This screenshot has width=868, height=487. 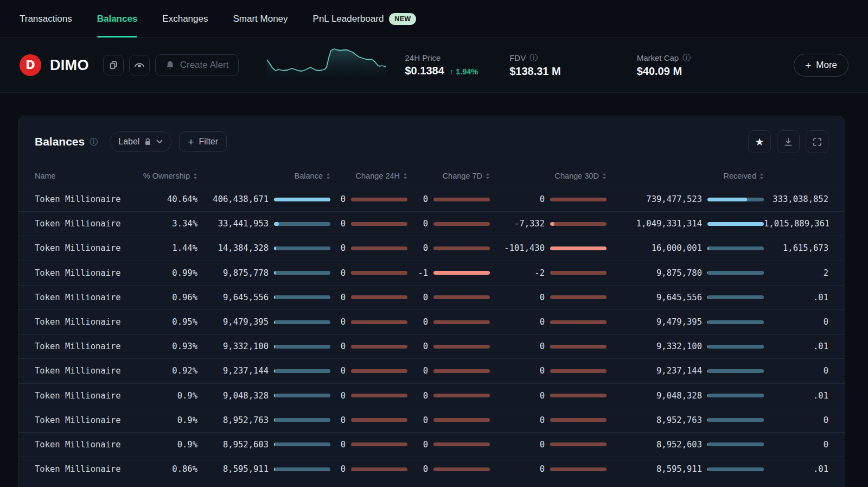 What do you see at coordinates (264, 371) in the screenshot?
I see `cell-balance: 9,237,144` at bounding box center [264, 371].